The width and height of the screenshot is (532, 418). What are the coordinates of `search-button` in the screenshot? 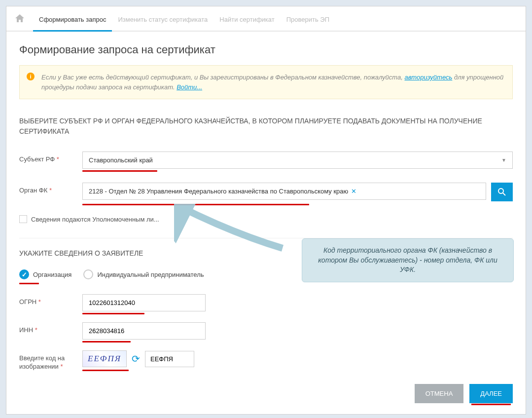 It's located at (502, 192).